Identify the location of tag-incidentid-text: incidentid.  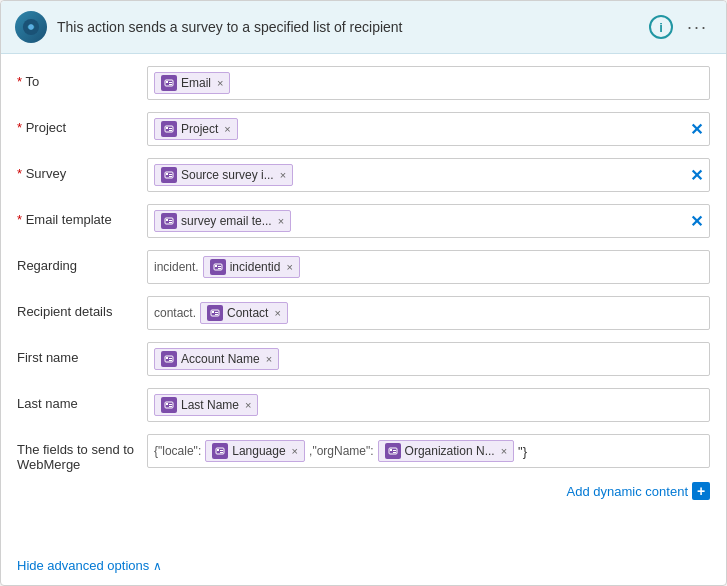
(256, 267).